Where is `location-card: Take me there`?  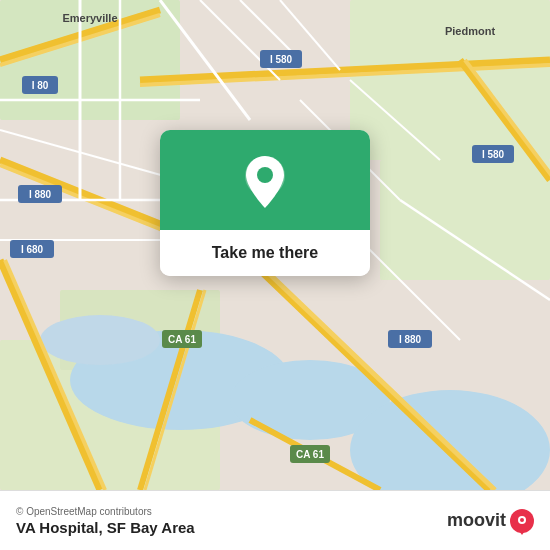 location-card: Take me there is located at coordinates (265, 203).